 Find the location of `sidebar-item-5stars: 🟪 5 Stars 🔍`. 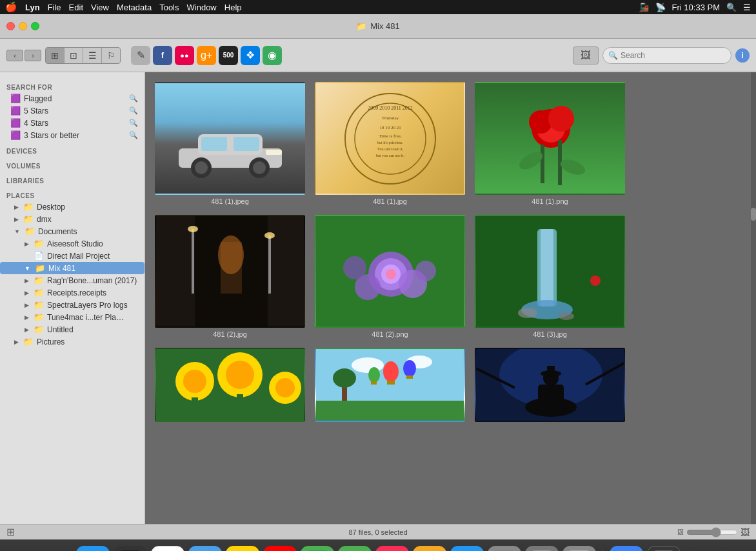

sidebar-item-5stars: 🟪 5 Stars 🔍 is located at coordinates (72, 111).